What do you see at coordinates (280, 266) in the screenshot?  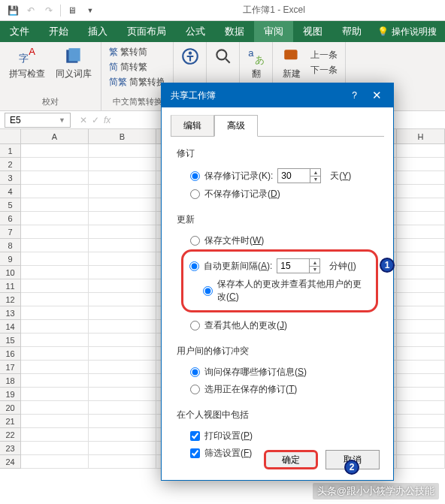 I see `option-auto-interval: 自动更新间隔(A): ▲▼ 分钟(I)` at bounding box center [280, 266].